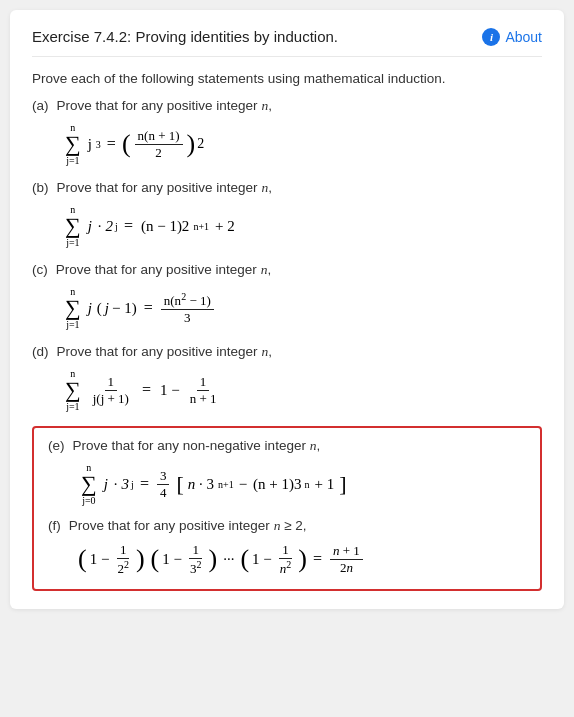 The width and height of the screenshot is (574, 717). Describe the element at coordinates (524, 37) in the screenshot. I see `about-label: About` at that location.